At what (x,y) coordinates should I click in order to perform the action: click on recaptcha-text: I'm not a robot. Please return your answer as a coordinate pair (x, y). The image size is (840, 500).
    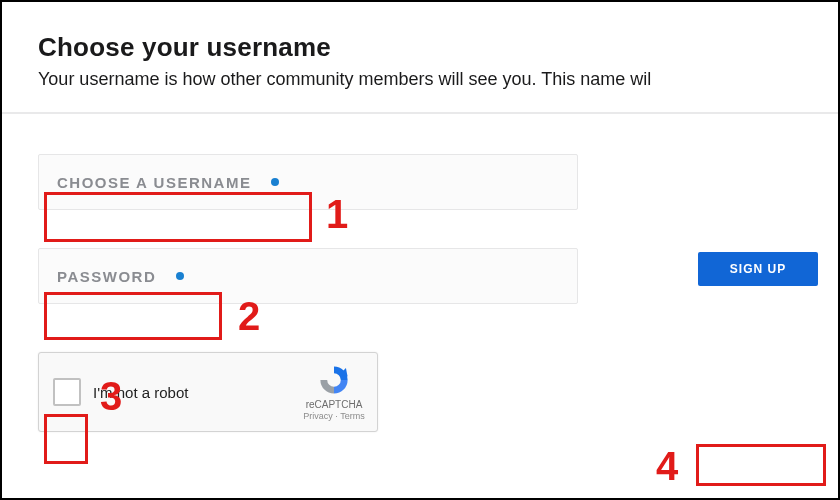
    Looking at the image, I should click on (196, 392).